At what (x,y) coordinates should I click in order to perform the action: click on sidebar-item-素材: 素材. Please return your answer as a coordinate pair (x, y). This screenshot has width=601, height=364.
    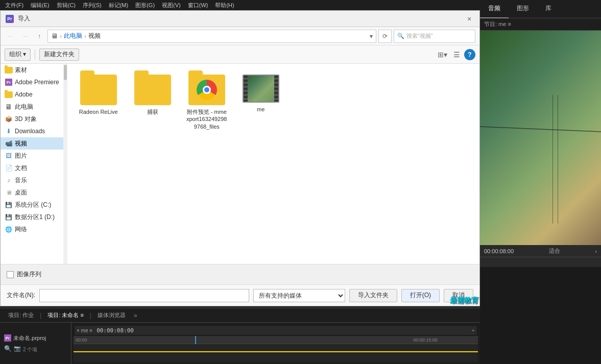
    Looking at the image, I should click on (32, 70).